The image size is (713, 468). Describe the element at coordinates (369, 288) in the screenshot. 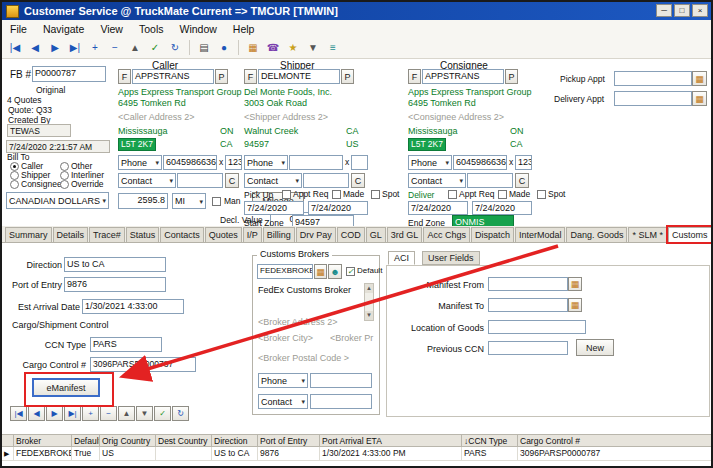

I see `scroll-up-icon: ▲` at that location.